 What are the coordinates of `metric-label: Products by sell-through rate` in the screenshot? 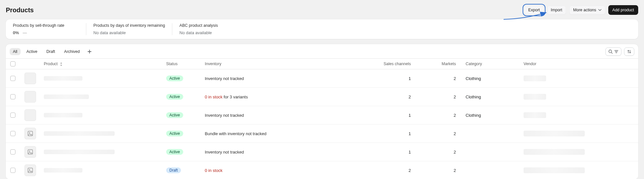 It's located at (46, 25).